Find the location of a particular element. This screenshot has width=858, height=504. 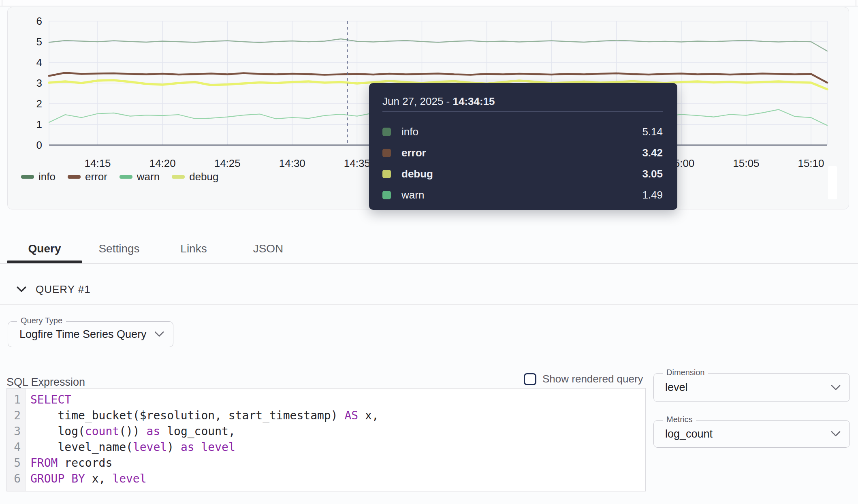

line-number: 3 is located at coordinates (16, 431).